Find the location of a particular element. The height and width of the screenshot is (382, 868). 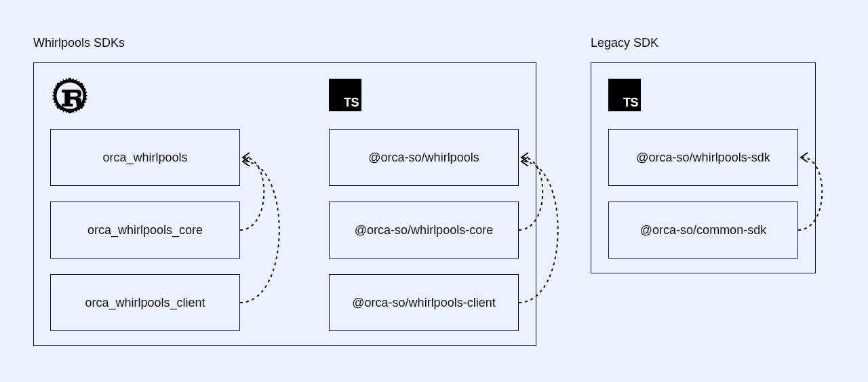

package-box: @orca-so/whirlpools-sdk is located at coordinates (703, 157).